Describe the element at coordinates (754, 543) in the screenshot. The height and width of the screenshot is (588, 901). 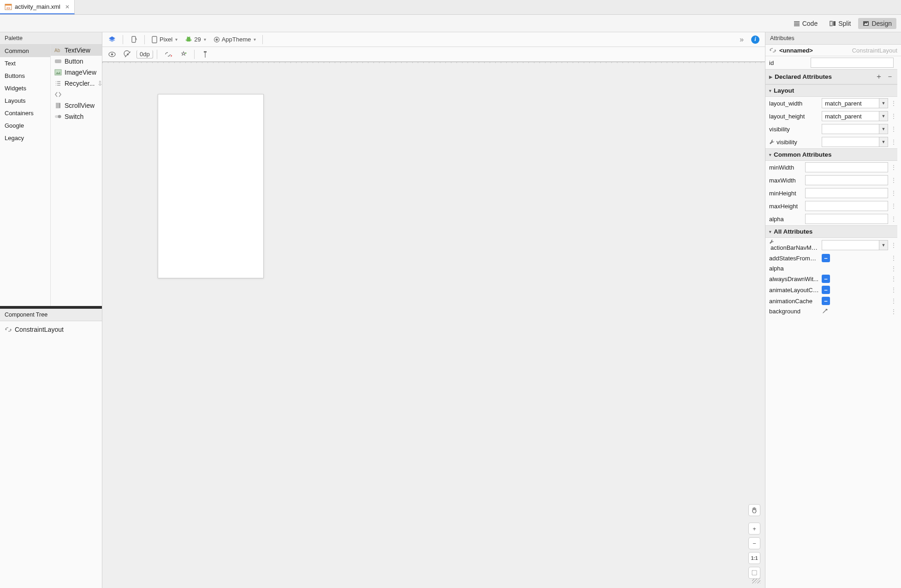
I see `zoom-out-button: −` at that location.